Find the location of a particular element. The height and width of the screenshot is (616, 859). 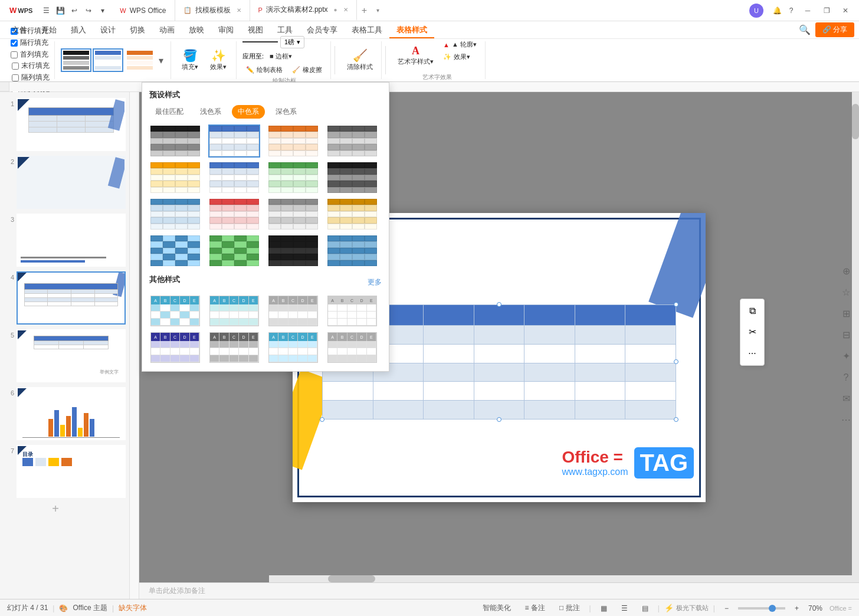

scrollbar-vertical is located at coordinates (855, 338).